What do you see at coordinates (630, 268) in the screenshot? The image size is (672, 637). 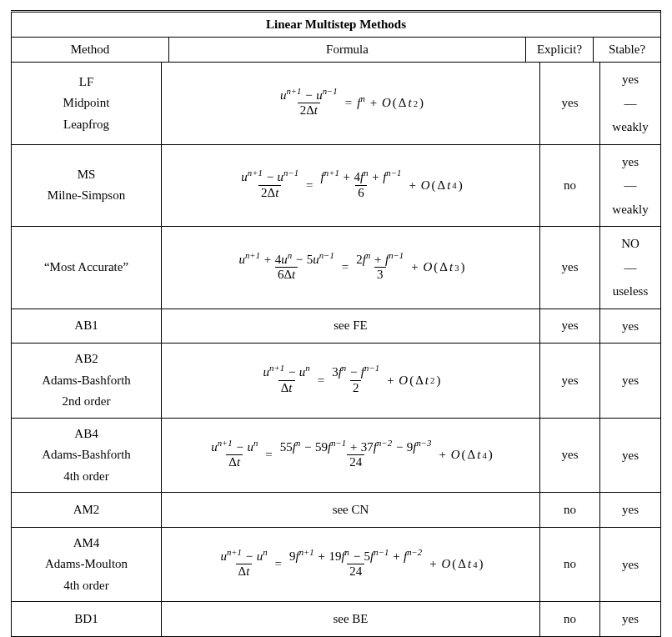 I see `stable-cell: NO—useless` at bounding box center [630, 268].